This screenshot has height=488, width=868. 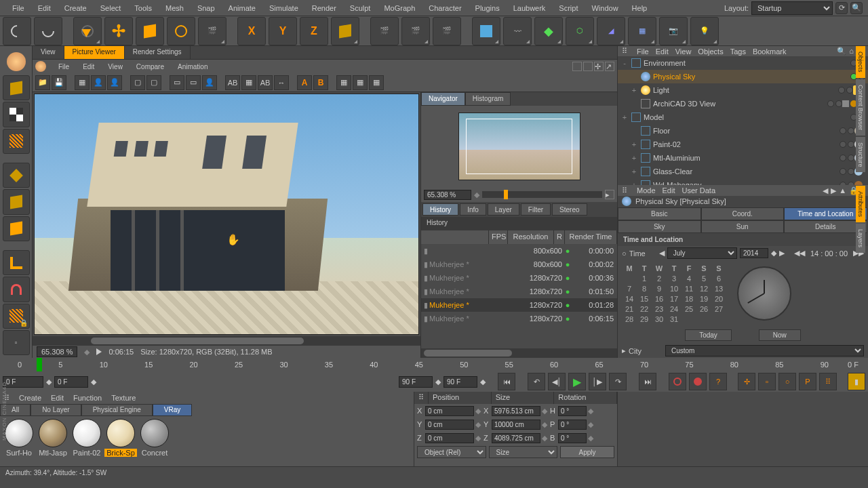 What do you see at coordinates (488, 99) in the screenshot?
I see `tab-histogram: Histogram` at bounding box center [488, 99].